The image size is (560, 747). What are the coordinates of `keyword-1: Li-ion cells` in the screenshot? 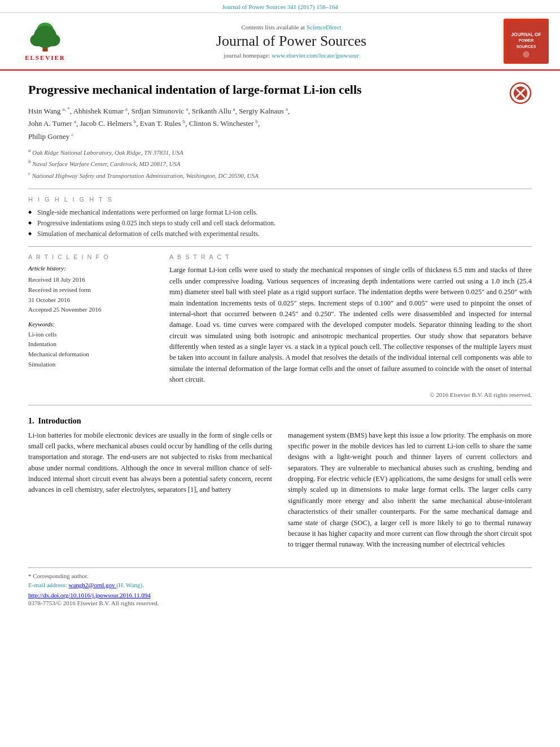 It's located at (90, 335).